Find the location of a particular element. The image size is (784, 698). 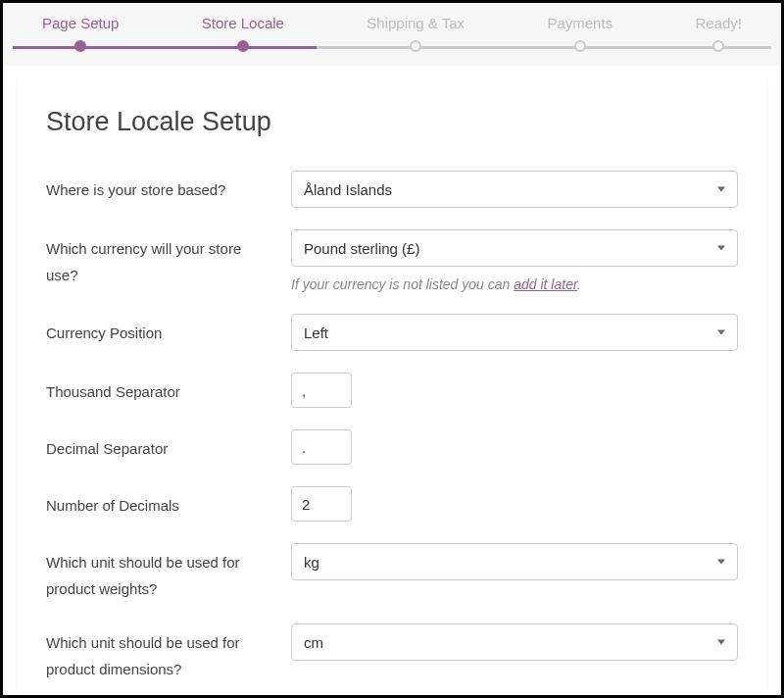

currency-hint: If your currency is not listed you can a… is located at coordinates (514, 284).